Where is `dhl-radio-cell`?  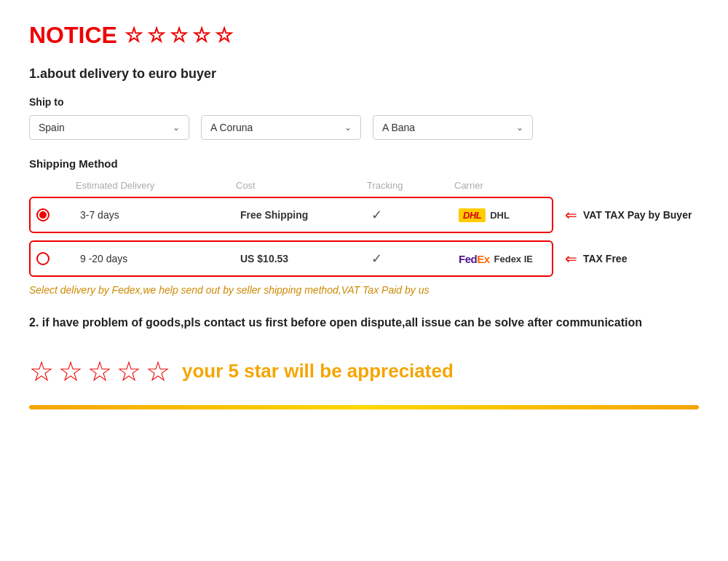
dhl-radio-cell is located at coordinates (58, 215).